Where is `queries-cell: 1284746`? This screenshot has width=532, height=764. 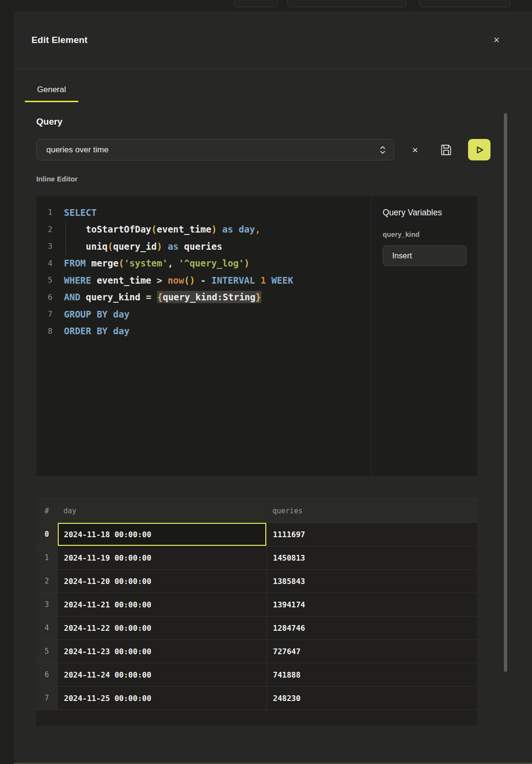 queries-cell: 1284746 is located at coordinates (372, 628).